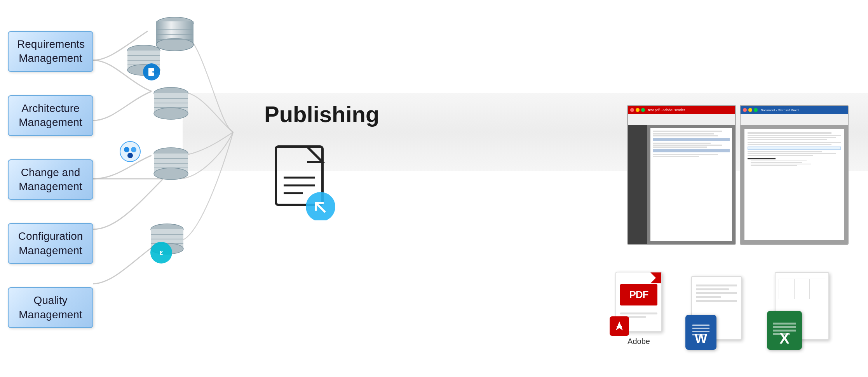 The width and height of the screenshot is (868, 377). Describe the element at coordinates (794, 175) in the screenshot. I see `screen2-word: Document - Microsoft Word` at that location.